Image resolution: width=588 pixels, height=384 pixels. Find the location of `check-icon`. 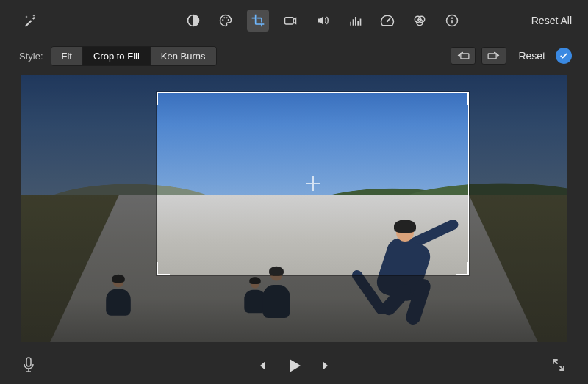

check-icon is located at coordinates (564, 56).